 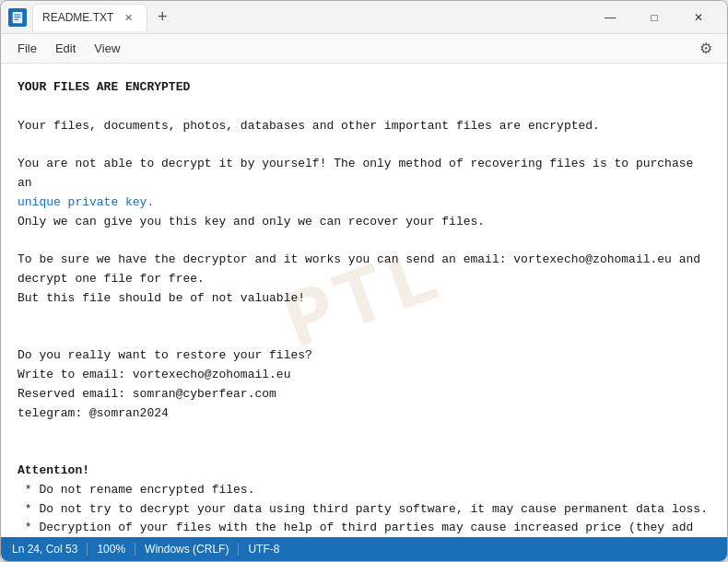 What do you see at coordinates (77, 18) in the screenshot?
I see `tab-label: README.TXT` at bounding box center [77, 18].